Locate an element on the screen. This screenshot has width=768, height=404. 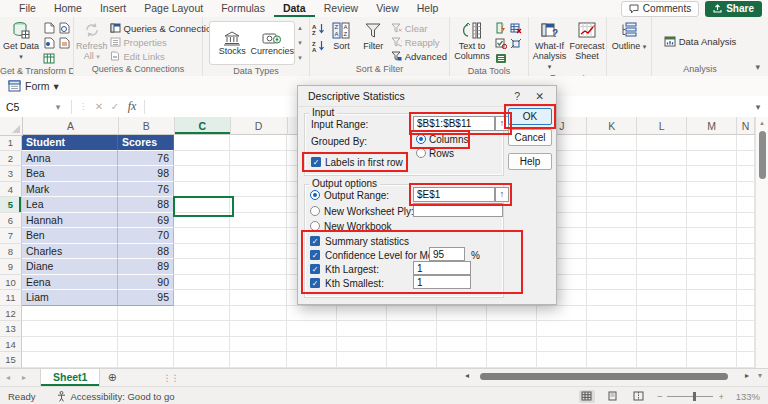
cell-B6: 69 is located at coordinates (146, 221).